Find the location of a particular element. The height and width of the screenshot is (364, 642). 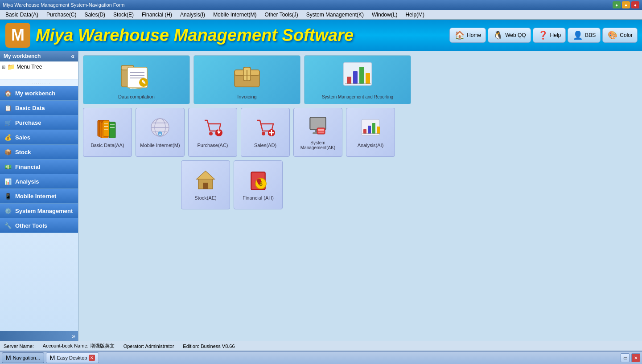

sidebar-item-purchase: 🛒 Purchase is located at coordinates (39, 123).